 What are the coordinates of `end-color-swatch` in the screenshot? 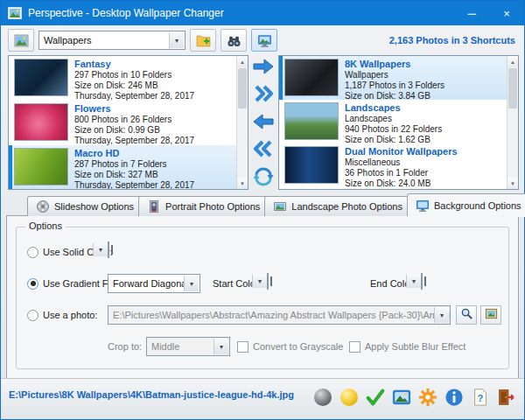 It's located at (425, 282).